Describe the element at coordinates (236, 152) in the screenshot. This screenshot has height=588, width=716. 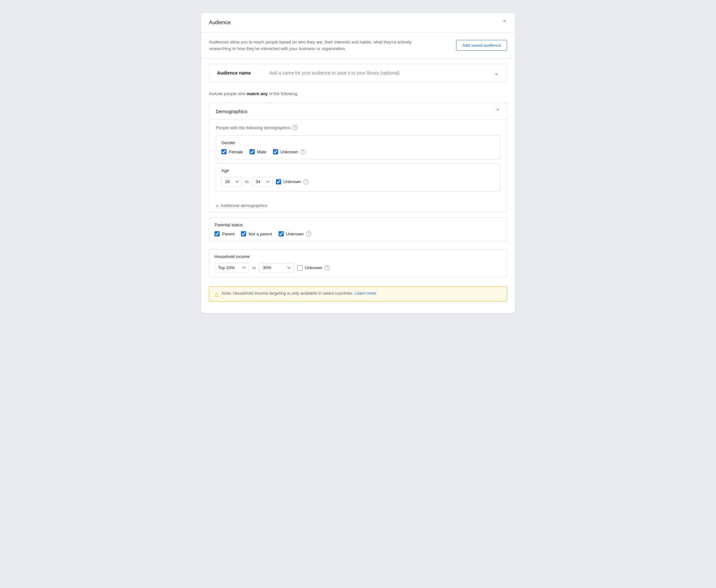
I see `gender-female-label: Female` at that location.